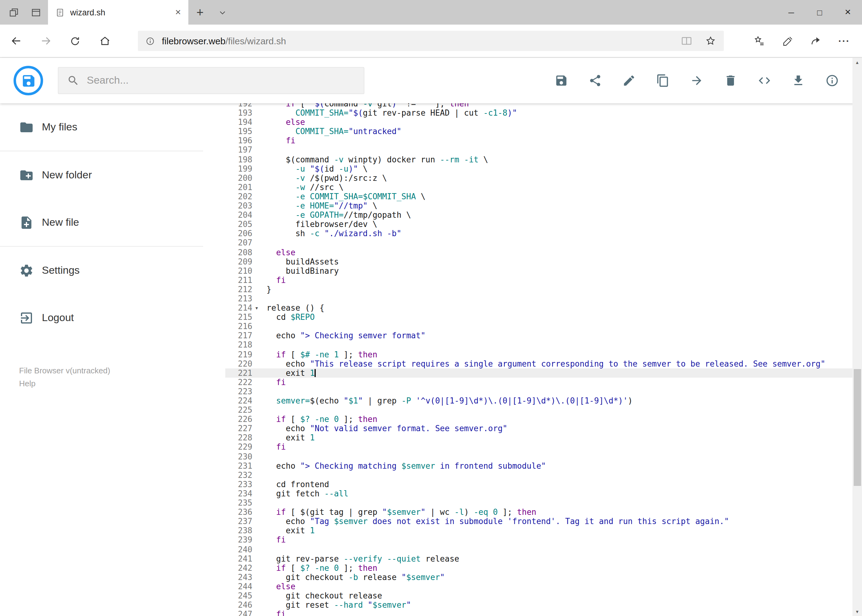 Image resolution: width=862 pixels, height=616 pixels. What do you see at coordinates (178, 12) in the screenshot?
I see `tab-close-icon: ×` at bounding box center [178, 12].